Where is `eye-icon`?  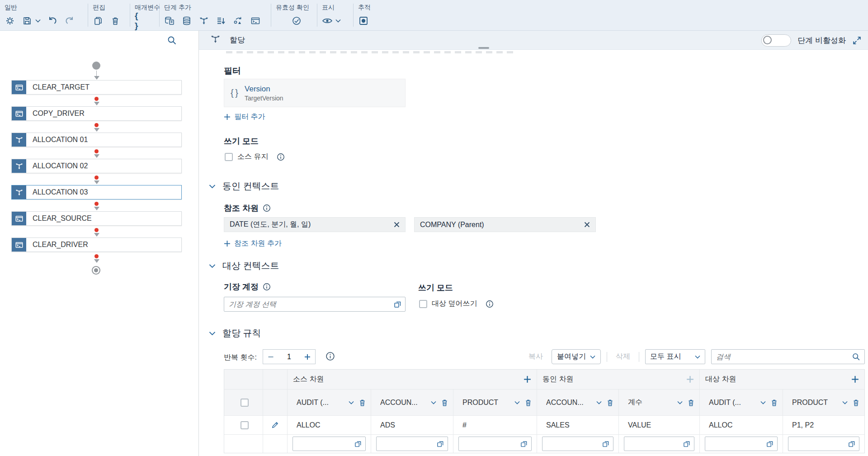
eye-icon is located at coordinates (327, 21).